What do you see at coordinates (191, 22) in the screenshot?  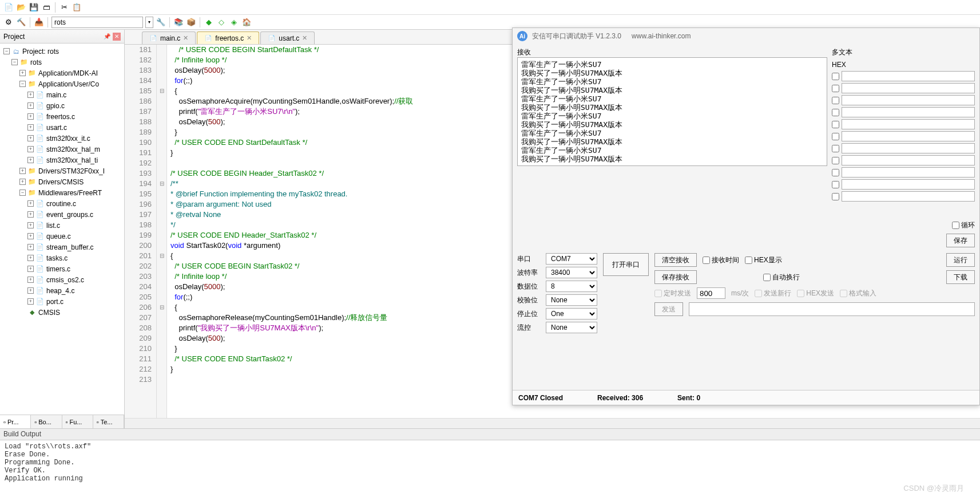 I see `manage-icon: 📦` at bounding box center [191, 22].